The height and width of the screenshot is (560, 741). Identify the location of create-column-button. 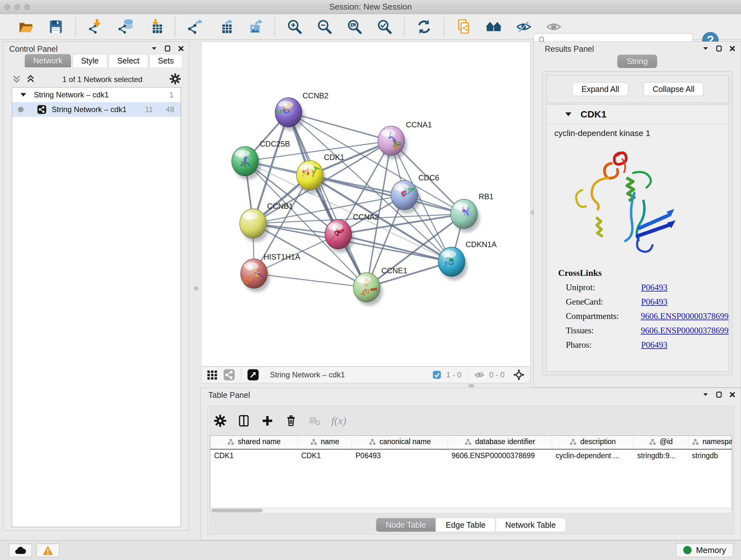
(267, 421).